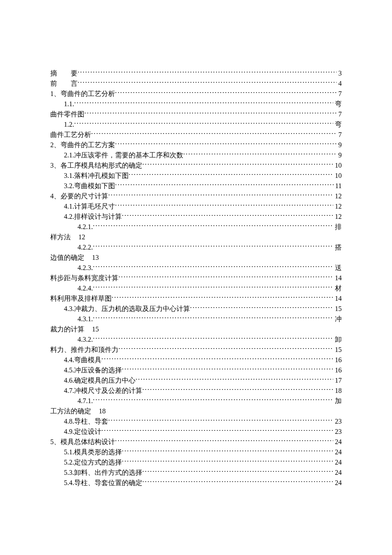 The height and width of the screenshot is (555, 392). What do you see at coordinates (196, 442) in the screenshot?
I see `toc-entry: 5、模具总体结构设计24` at bounding box center [196, 442].